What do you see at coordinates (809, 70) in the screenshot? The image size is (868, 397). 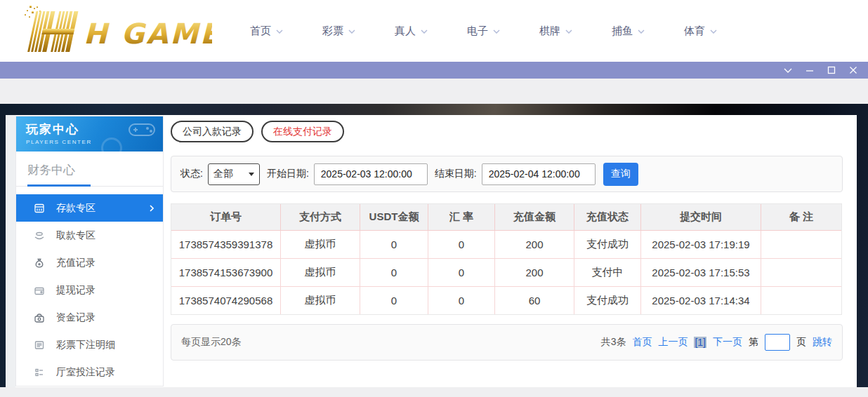 I see `window-minimize-button` at bounding box center [809, 70].